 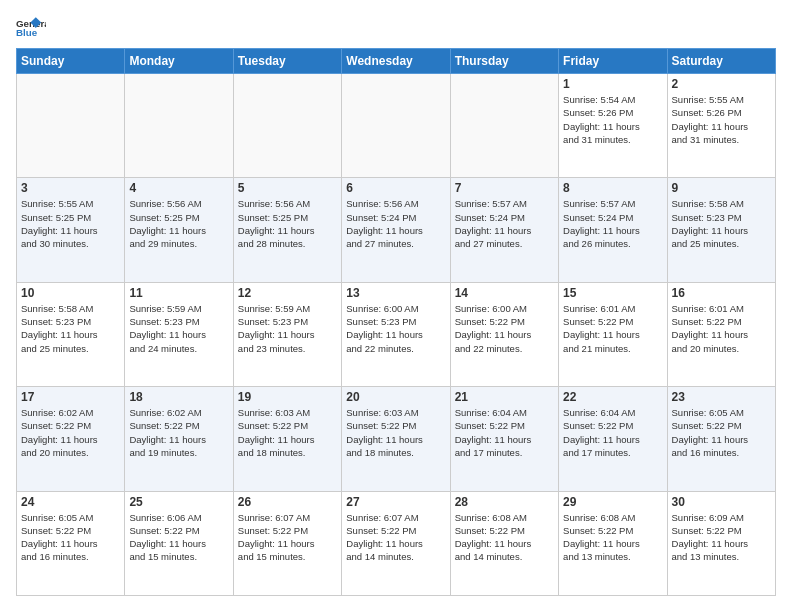 I want to click on day-number: 5, so click(x=288, y=188).